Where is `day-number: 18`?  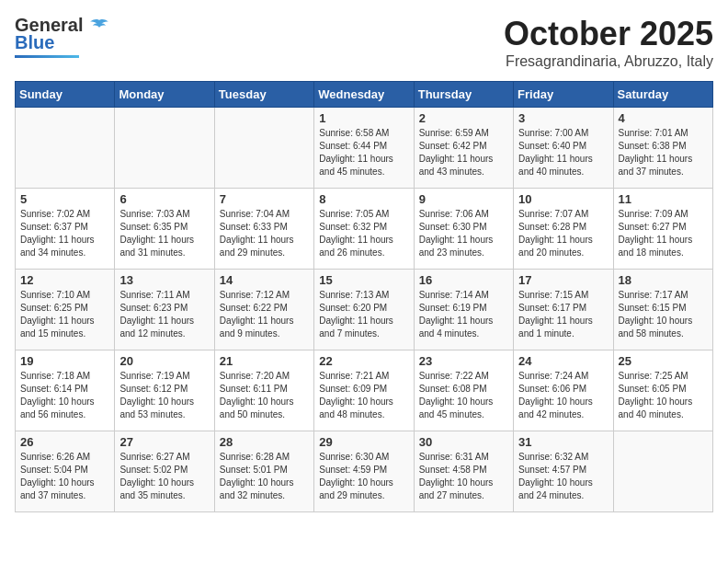
day-number: 18 is located at coordinates (664, 280).